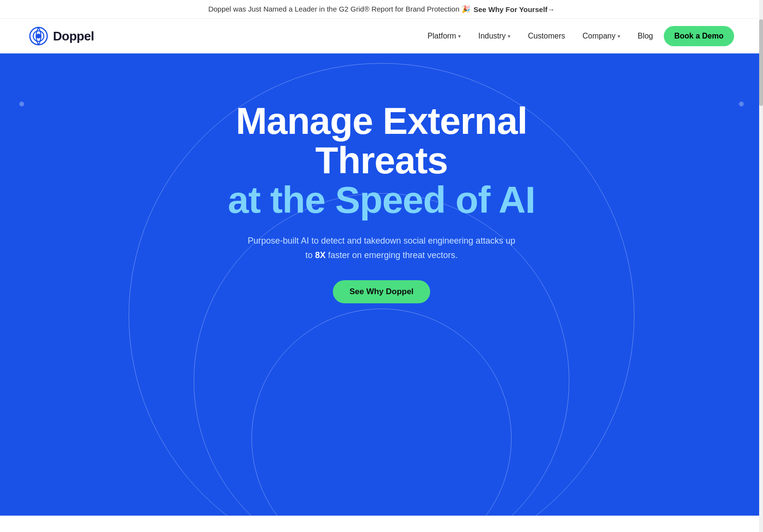 The height and width of the screenshot is (532, 763). Describe the element at coordinates (460, 37) in the screenshot. I see `chevron-down-icon-platform: ▾` at that location.